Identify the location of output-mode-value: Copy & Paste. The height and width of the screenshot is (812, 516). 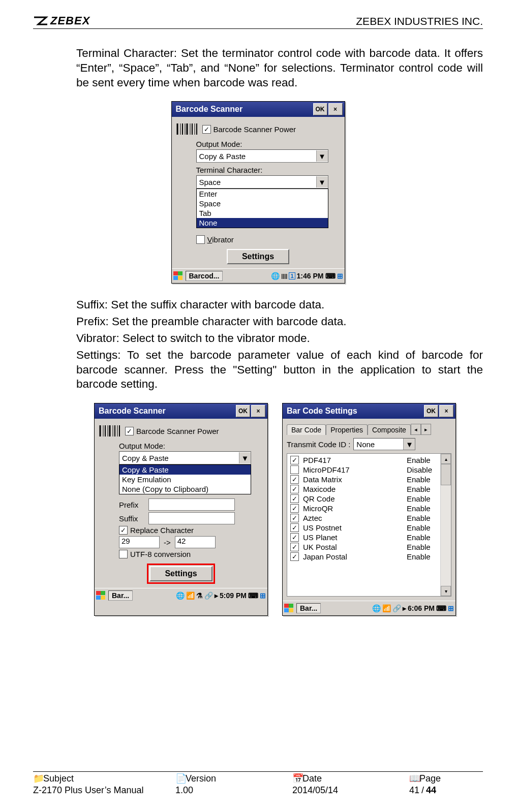
(256, 157).